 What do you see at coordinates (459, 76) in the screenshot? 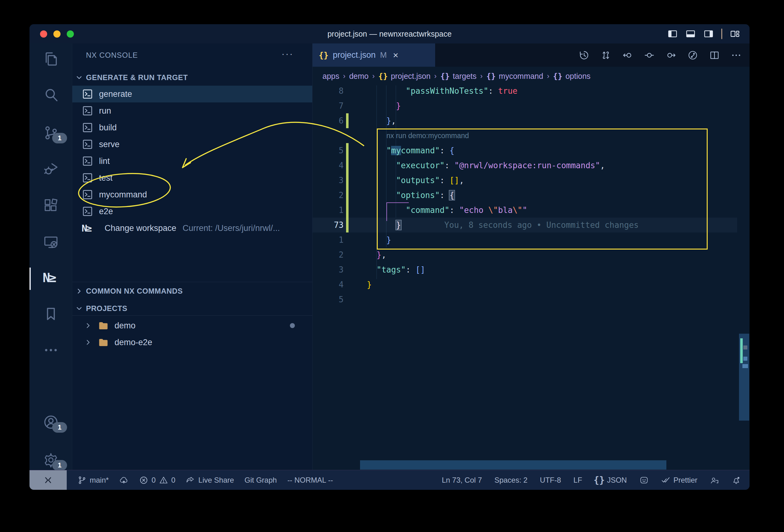
I see `breadcrumb-targets: {}targets` at bounding box center [459, 76].